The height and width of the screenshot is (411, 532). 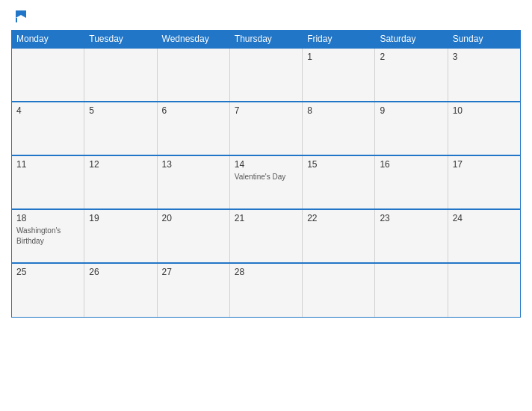 What do you see at coordinates (484, 57) in the screenshot?
I see `day-number: 3` at bounding box center [484, 57].